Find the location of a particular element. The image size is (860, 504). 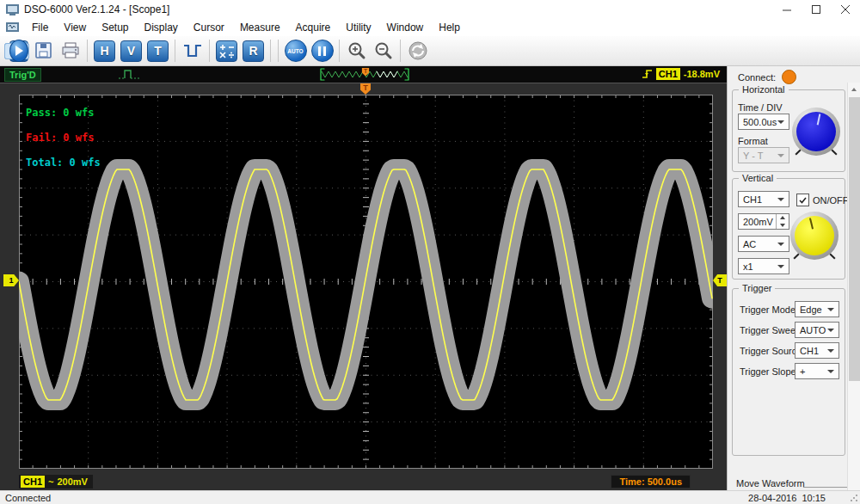

channel-value: CH1 is located at coordinates (752, 200).